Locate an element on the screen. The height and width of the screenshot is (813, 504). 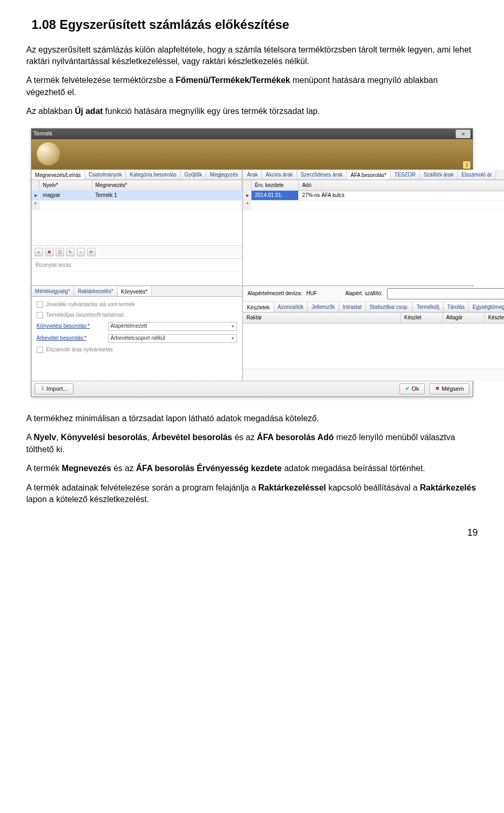
p6-b: Megnevezés is located at coordinates (87, 468).